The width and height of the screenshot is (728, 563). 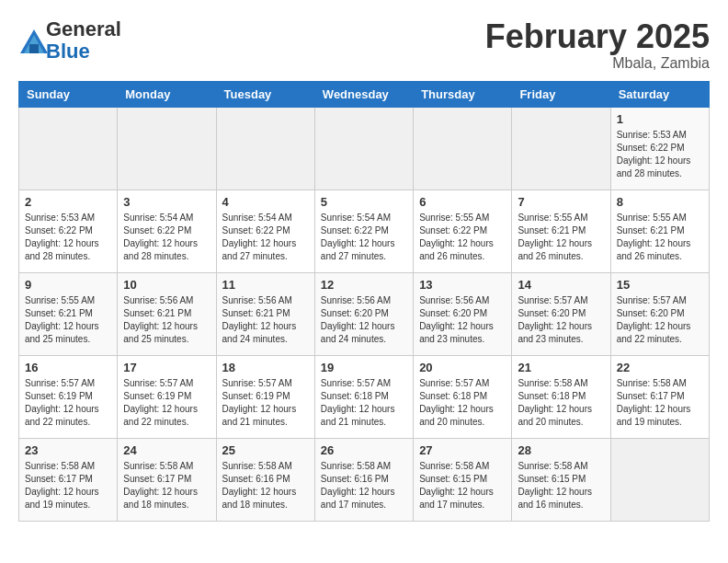 What do you see at coordinates (265, 231) in the screenshot?
I see `calendar-cell: 4Sunrise: 5:54 AMSunset: 6:22 PMDaylight…` at bounding box center [265, 231].